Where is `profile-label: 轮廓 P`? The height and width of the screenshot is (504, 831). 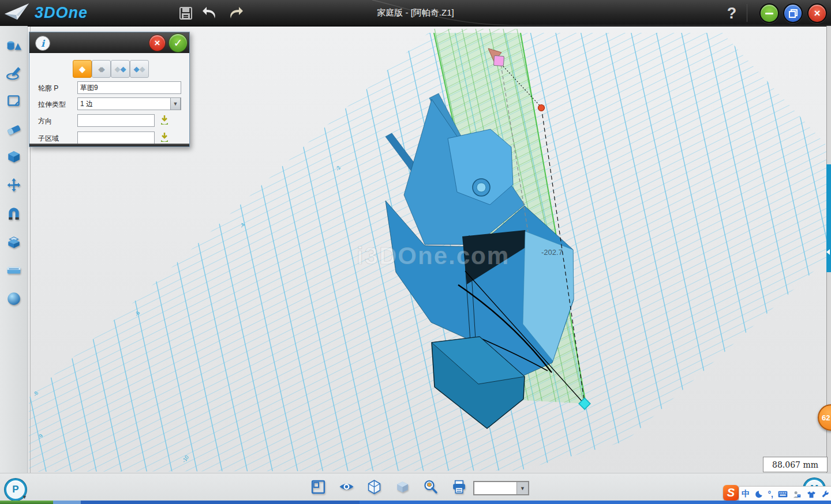
profile-label: 轮廓 P is located at coordinates (48, 89).